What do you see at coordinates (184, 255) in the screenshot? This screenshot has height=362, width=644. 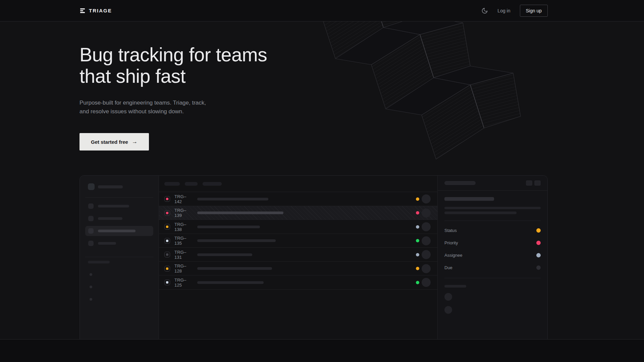 I see `issue-id: TRG–131` at bounding box center [184, 255].